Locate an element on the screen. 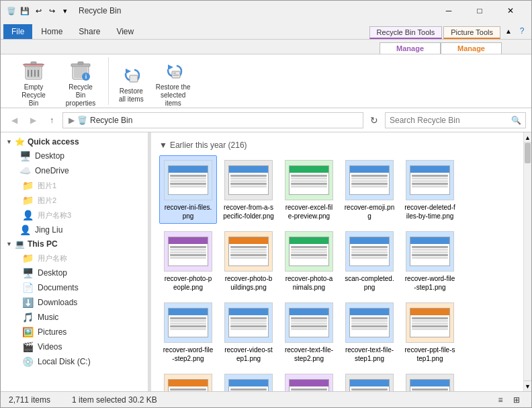 Image resolution: width=532 pixels, height=408 pixels. restore-all-label: Restoreall items is located at coordinates (132, 95).